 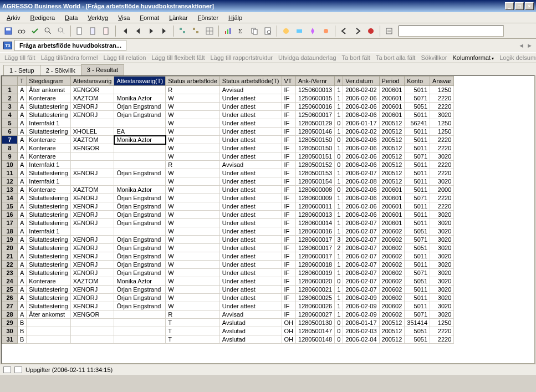 What do you see at coordinates (178, 18) in the screenshot?
I see `menu-länkar: Länkar` at bounding box center [178, 18].